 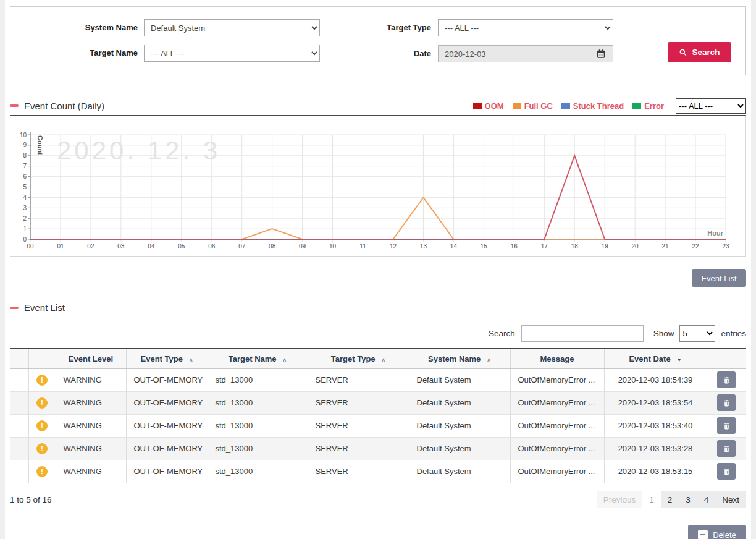 I want to click on target-name-select: --- ALL ---, so click(x=232, y=53).